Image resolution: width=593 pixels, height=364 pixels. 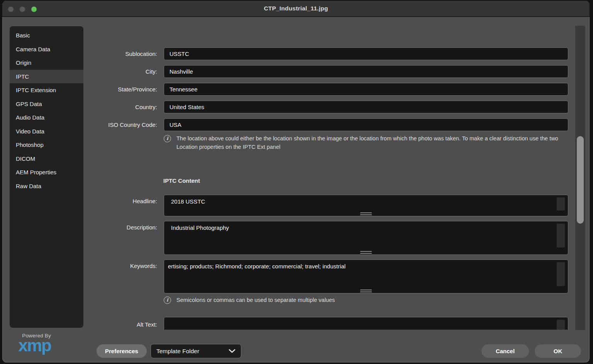 What do you see at coordinates (366, 72) in the screenshot?
I see `city-input` at bounding box center [366, 72].